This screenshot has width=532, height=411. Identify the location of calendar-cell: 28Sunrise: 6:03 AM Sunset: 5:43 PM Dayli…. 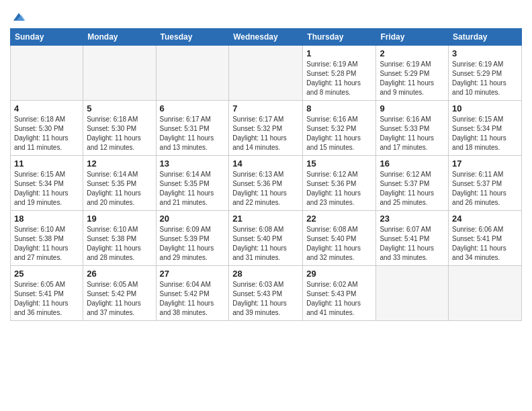
(266, 293).